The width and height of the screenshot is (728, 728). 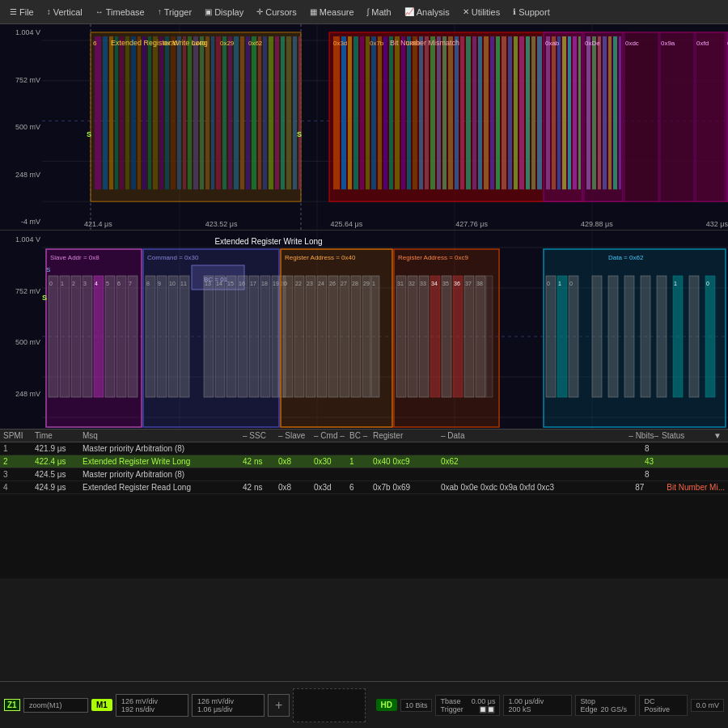 What do you see at coordinates (102, 705) in the screenshot?
I see `channel-text: M1` at bounding box center [102, 705].